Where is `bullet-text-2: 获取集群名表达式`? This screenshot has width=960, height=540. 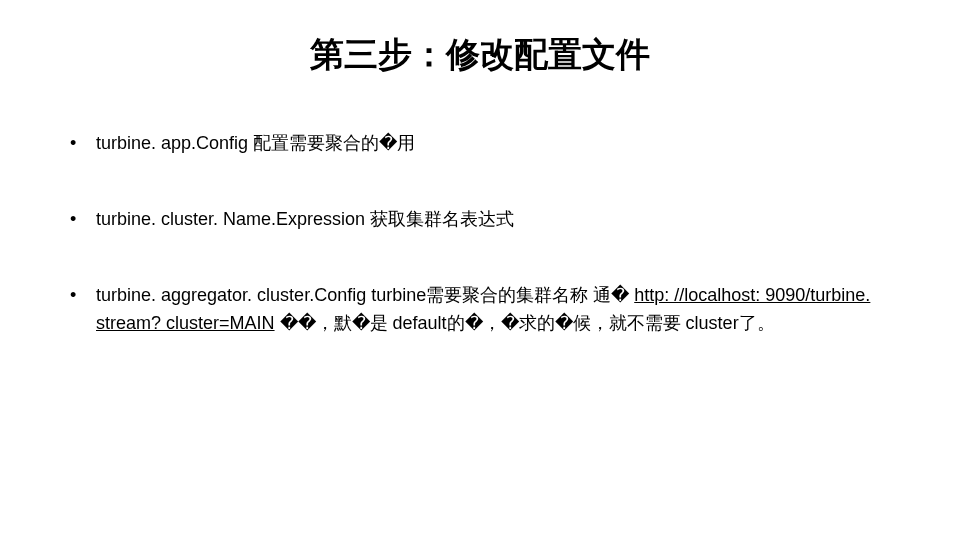
bullet-text-2: 获取集群名表达式 is located at coordinates (440, 219).